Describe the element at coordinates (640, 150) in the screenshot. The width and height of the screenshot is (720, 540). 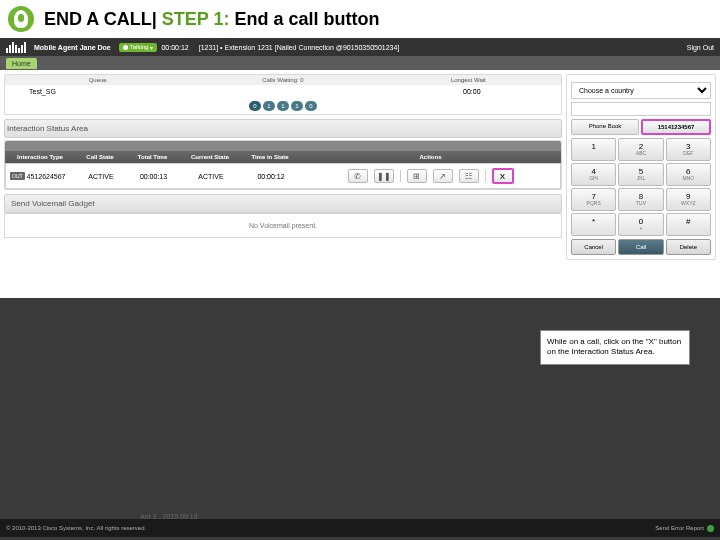
I see `key-2: 2ABC` at that location.